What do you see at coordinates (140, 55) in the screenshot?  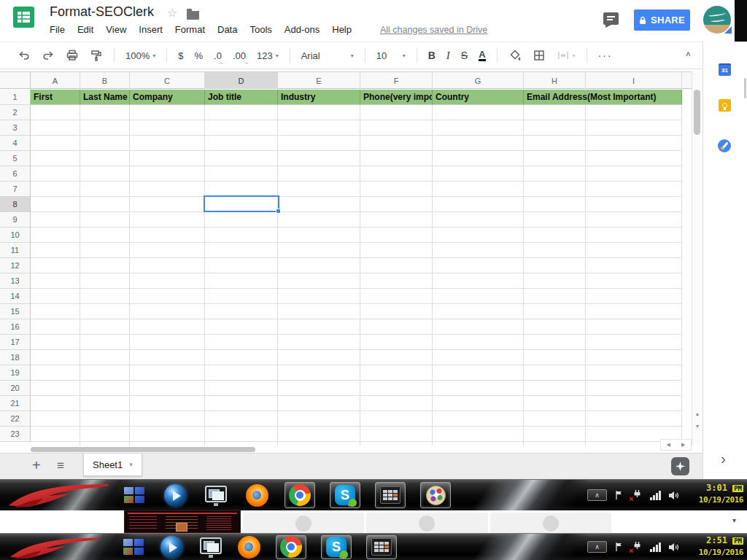 I see `zoom-select: 100%▾` at bounding box center [140, 55].